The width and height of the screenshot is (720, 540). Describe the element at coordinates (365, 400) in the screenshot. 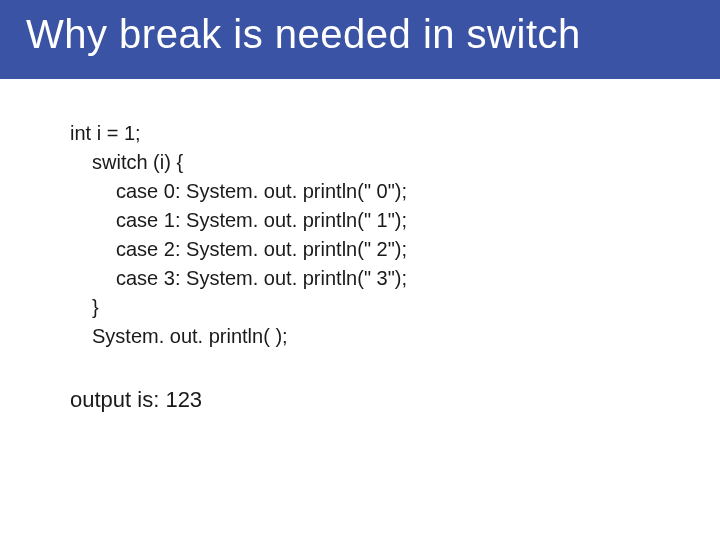

I see `output-text: output is: 123` at that location.